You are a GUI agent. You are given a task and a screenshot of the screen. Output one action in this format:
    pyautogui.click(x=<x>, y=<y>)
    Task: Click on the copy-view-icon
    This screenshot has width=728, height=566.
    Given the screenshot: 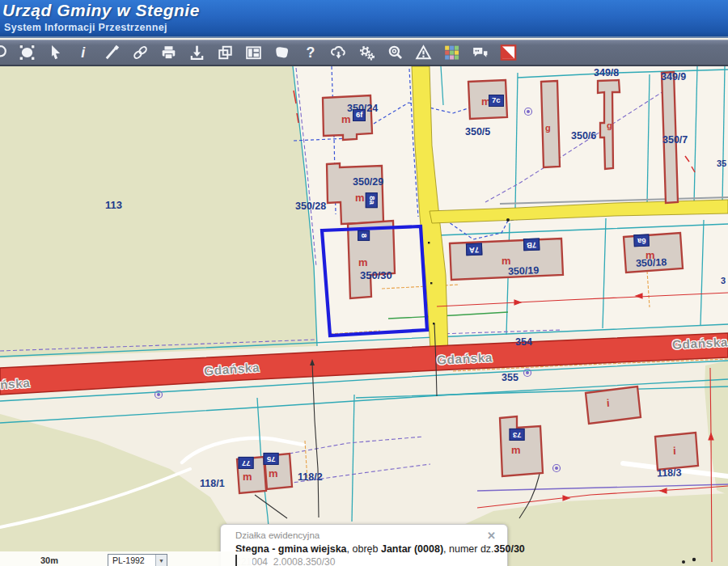 What is the action you would take?
    pyautogui.click(x=225, y=53)
    